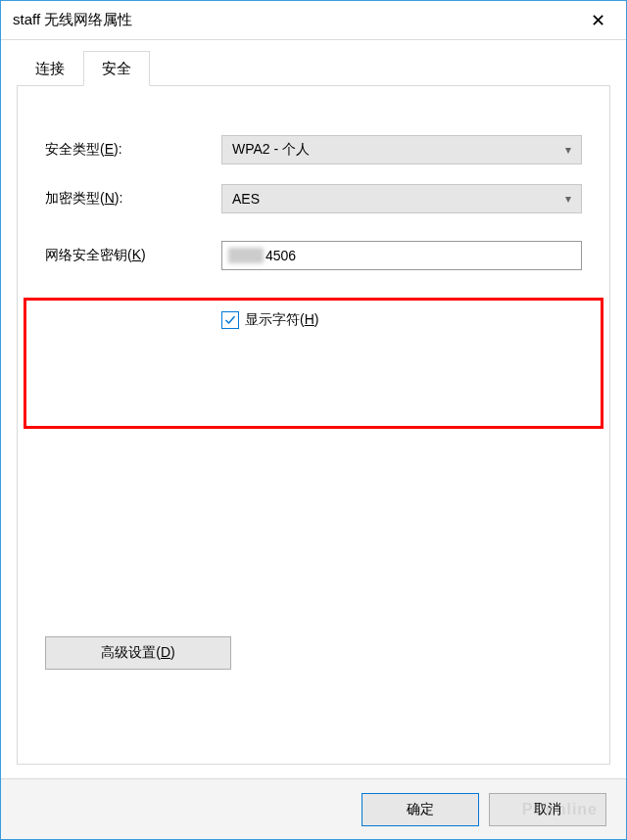 The image size is (627, 840). I want to click on network-key-value: 4506, so click(280, 256).